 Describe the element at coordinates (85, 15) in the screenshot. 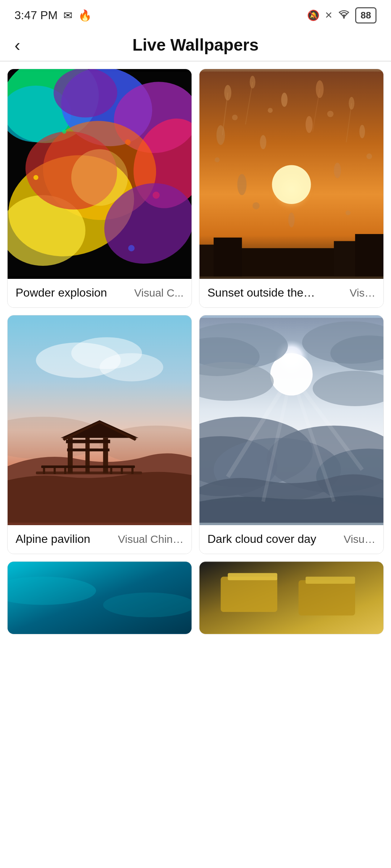

I see `fire-icon: 🔥` at that location.